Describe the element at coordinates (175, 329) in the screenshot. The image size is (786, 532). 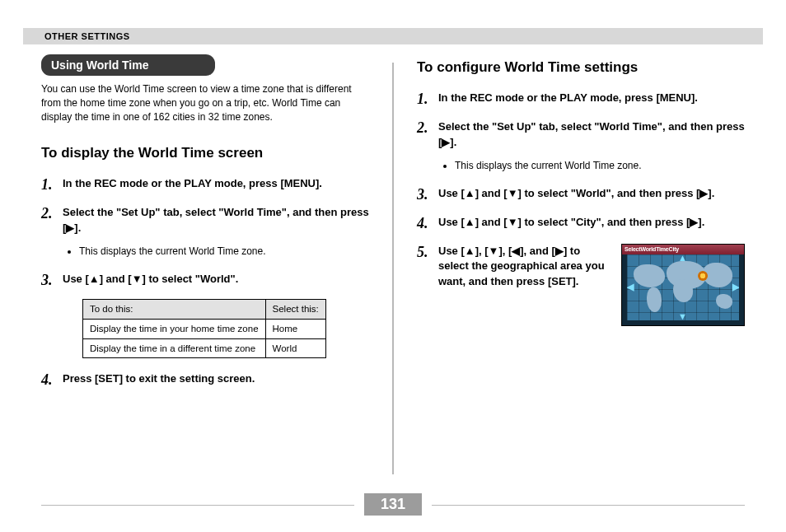
I see `table-cell: Display the time in your home time zone` at that location.